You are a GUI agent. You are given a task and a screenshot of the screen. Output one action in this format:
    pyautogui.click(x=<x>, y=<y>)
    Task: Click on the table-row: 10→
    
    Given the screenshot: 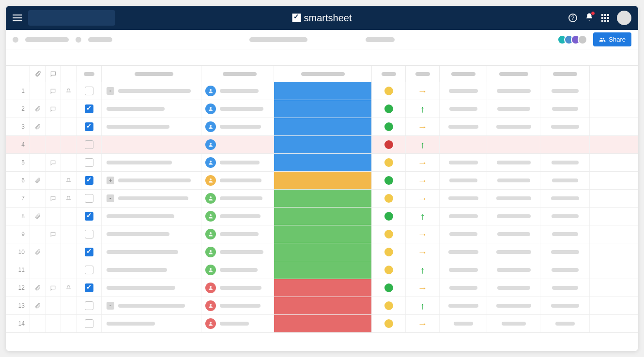 What is the action you would take?
    pyautogui.click(x=322, y=253)
    